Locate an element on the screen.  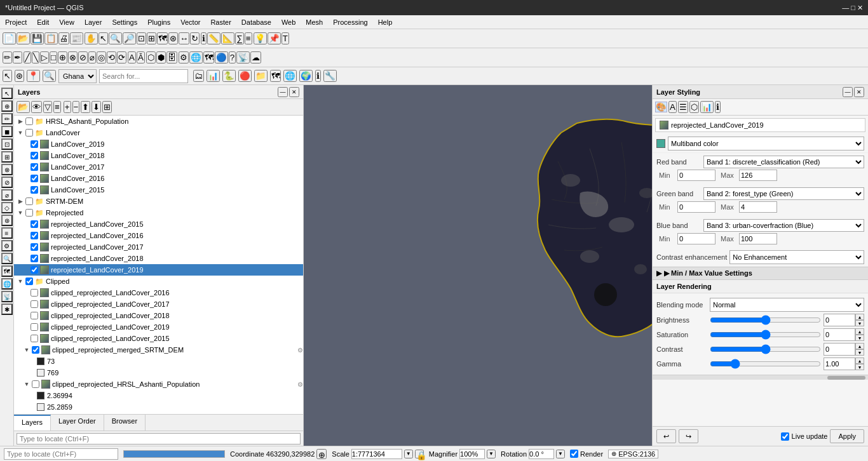
save-btn: 💾 is located at coordinates (37, 38).